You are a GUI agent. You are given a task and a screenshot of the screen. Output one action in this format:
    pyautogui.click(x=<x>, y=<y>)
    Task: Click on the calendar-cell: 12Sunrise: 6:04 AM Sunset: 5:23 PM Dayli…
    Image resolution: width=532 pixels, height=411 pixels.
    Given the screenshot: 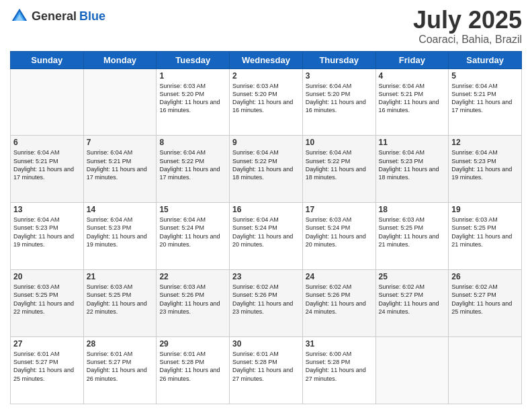 What is the action you would take?
    pyautogui.click(x=485, y=169)
    